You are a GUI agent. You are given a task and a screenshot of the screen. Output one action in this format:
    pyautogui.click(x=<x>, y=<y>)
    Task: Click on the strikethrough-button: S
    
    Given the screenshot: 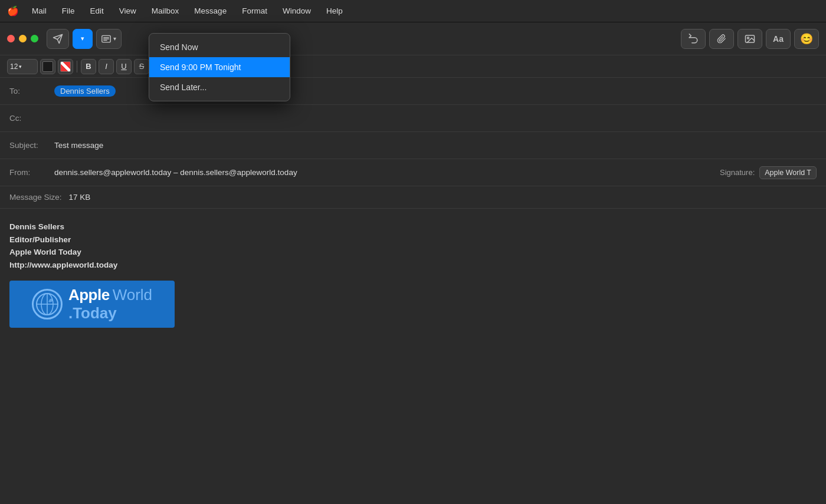 What is the action you would take?
    pyautogui.click(x=142, y=67)
    